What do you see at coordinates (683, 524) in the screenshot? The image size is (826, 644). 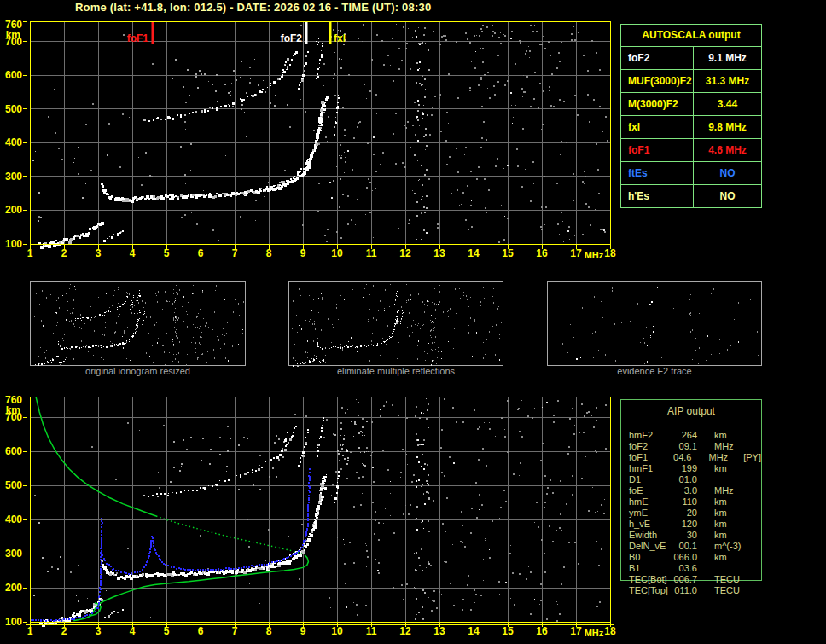 I see `aip-value: 120` at bounding box center [683, 524].